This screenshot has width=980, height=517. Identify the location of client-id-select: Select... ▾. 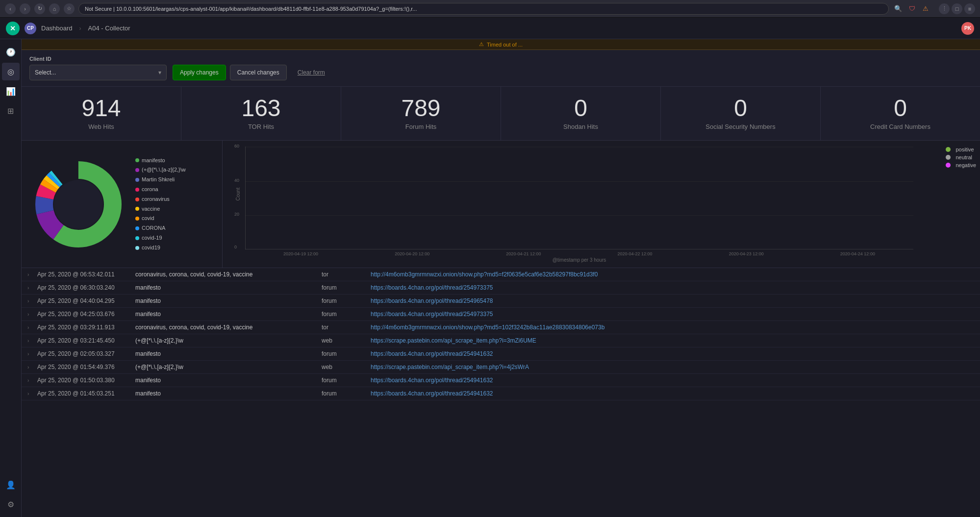
(98, 73).